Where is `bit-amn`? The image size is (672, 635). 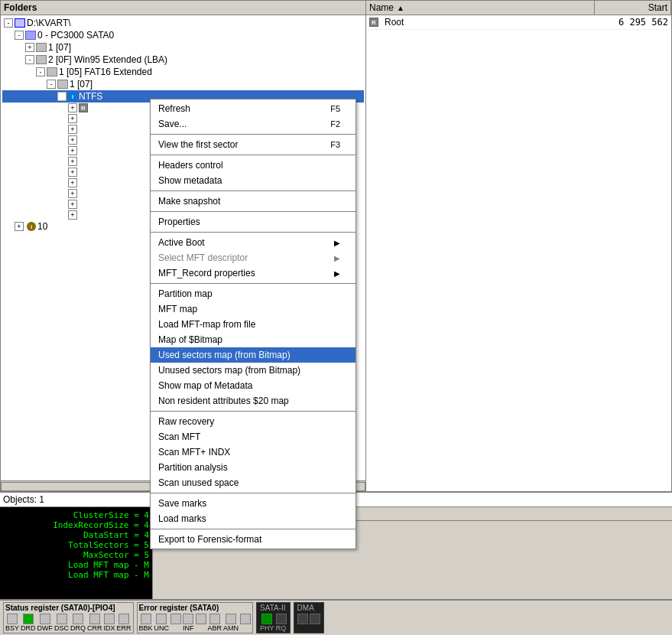
bit-amn is located at coordinates (231, 619).